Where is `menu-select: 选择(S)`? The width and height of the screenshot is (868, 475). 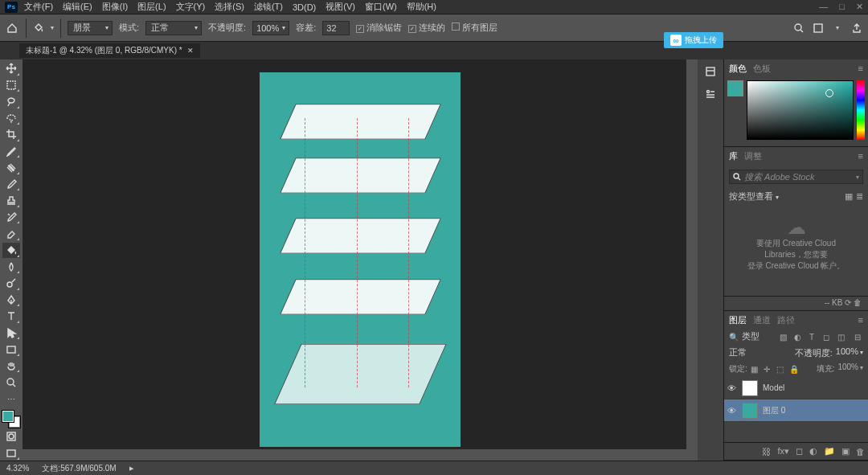
menu-select: 选择(S) is located at coordinates (230, 6).